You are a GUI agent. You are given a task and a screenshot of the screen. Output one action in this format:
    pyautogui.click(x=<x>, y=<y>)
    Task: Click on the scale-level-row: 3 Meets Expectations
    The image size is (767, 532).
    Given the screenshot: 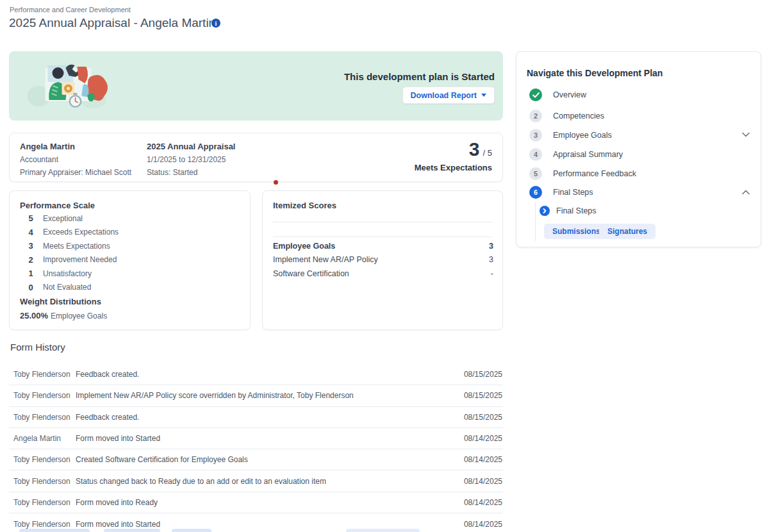 What is the action you would take?
    pyautogui.click(x=129, y=246)
    